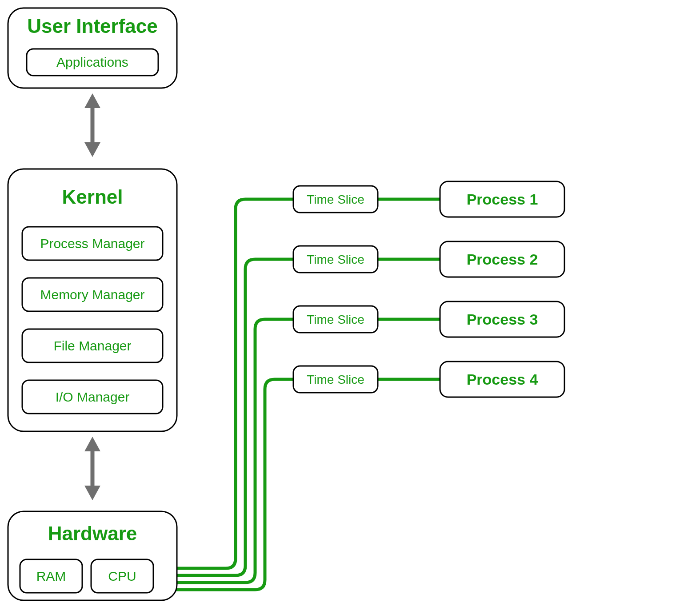 The width and height of the screenshot is (700, 615). What do you see at coordinates (92, 244) in the screenshot?
I see `process-manager-label: Process Manager` at bounding box center [92, 244].